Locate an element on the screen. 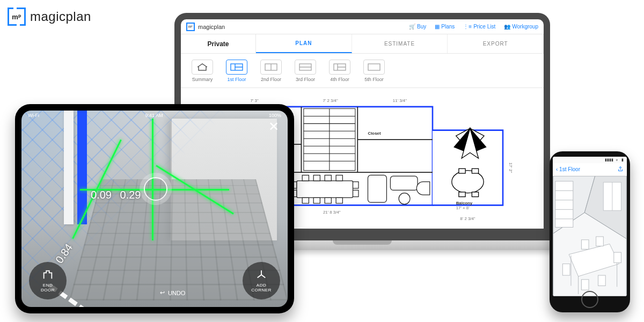 Image resolution: width=644 pixels, height=322 pixels. phone-nav-bar: ‹ 1st Floor is located at coordinates (590, 170).